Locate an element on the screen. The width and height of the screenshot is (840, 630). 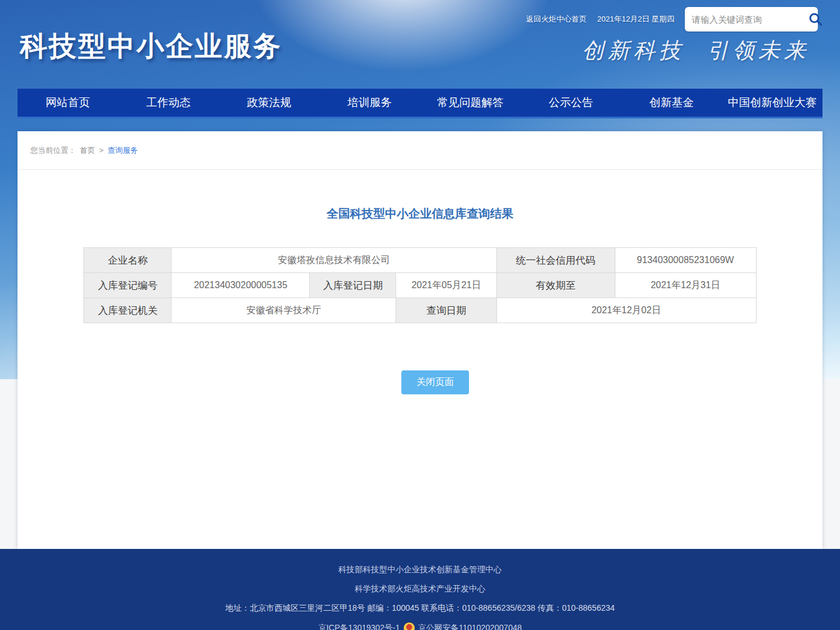
footer-org-line-1: 科技部科技型中小企业技术创新基金管理中心 is located at coordinates (420, 570).